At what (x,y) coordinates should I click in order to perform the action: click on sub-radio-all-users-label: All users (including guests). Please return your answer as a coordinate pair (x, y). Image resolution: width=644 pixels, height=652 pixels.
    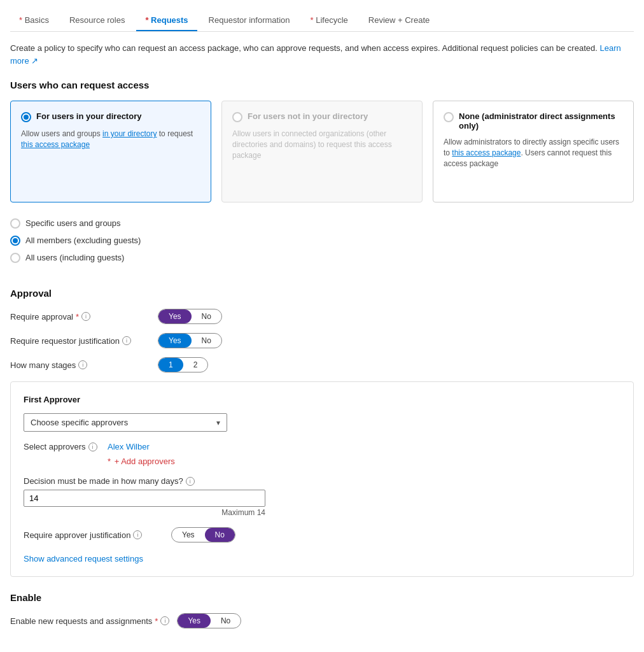
    Looking at the image, I should click on (75, 257).